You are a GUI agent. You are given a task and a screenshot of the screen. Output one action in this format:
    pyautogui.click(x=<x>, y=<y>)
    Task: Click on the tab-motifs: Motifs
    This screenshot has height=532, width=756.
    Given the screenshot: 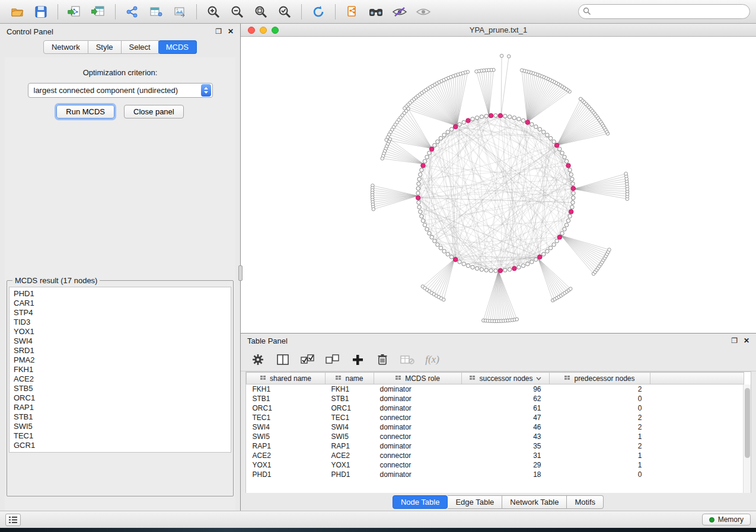 What is the action you would take?
    pyautogui.click(x=585, y=502)
    